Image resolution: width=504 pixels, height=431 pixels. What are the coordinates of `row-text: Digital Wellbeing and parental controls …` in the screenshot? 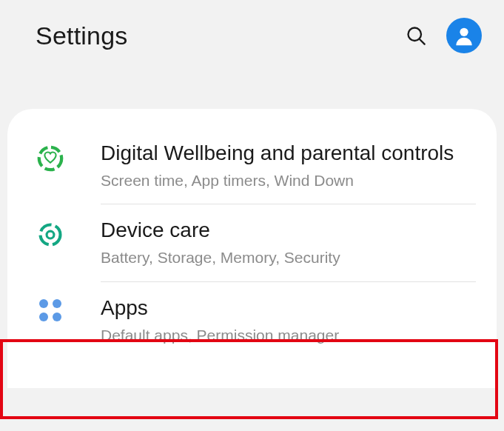 It's located at (287, 165).